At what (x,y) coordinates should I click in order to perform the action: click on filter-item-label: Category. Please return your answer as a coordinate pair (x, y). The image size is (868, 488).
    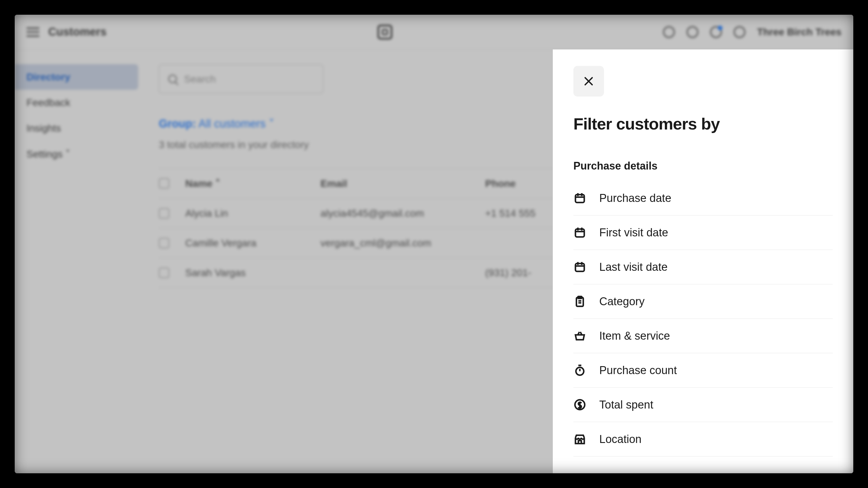
    Looking at the image, I should click on (622, 302).